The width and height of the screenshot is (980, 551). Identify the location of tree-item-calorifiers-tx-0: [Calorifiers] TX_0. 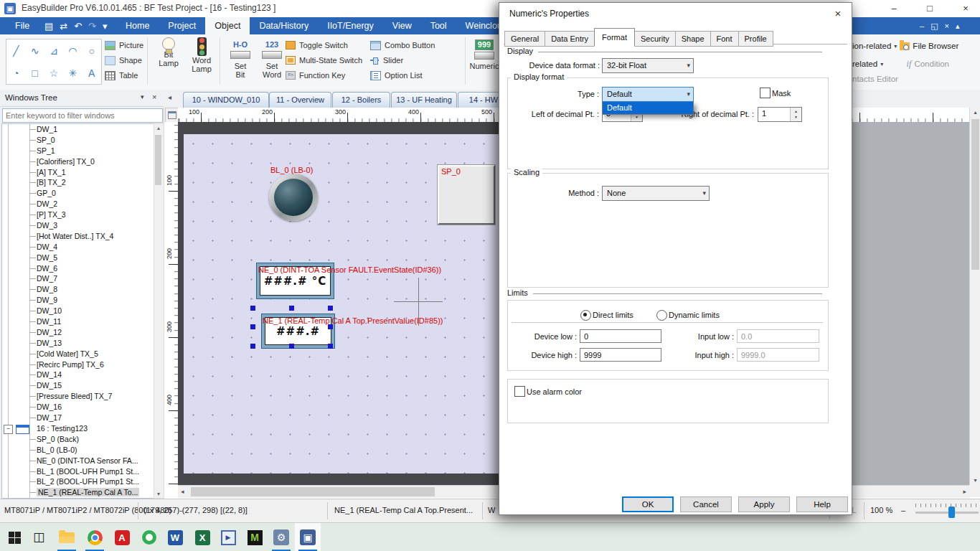
(77, 162).